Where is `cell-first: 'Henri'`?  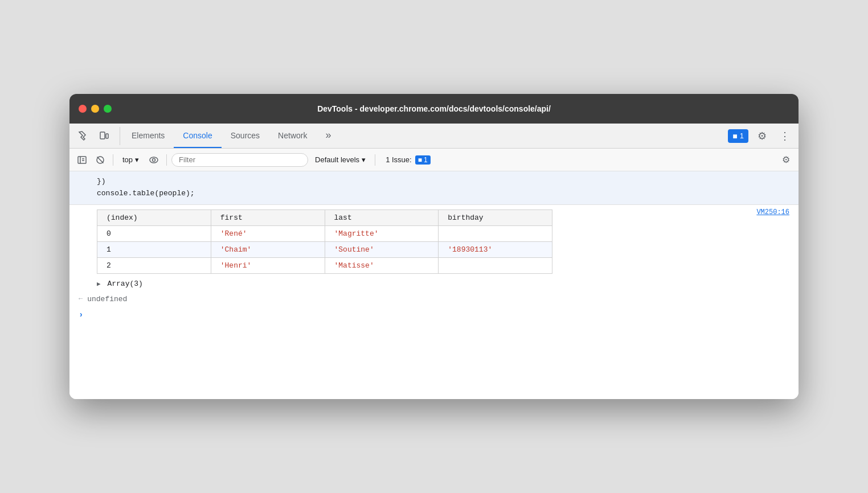 cell-first: 'Henri' is located at coordinates (268, 265).